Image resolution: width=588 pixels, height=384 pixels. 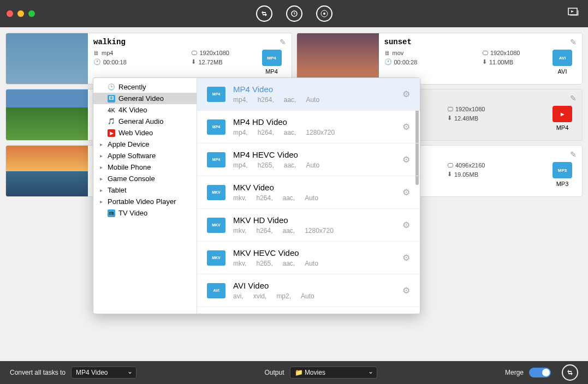 What do you see at coordinates (141, 121) in the screenshot?
I see `category-label: General Audio` at bounding box center [141, 121].